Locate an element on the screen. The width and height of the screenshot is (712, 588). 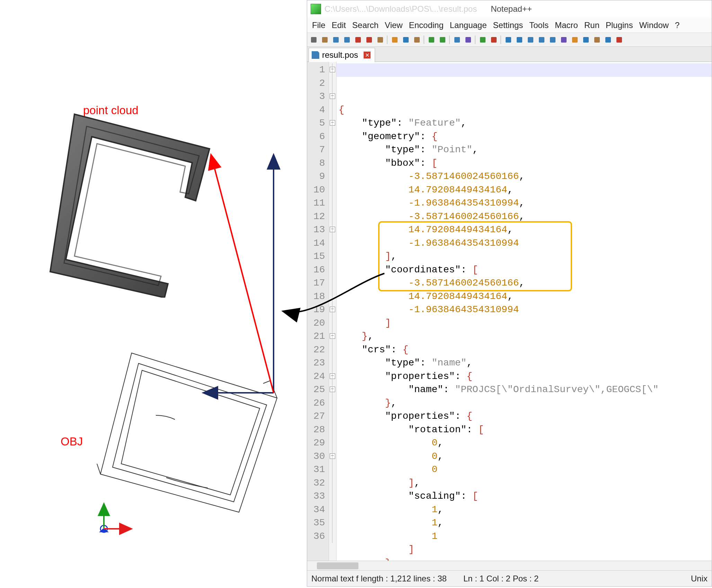
titlebar: C:\Users\...\Downloads\POS\...\result.po… is located at coordinates (509, 9).